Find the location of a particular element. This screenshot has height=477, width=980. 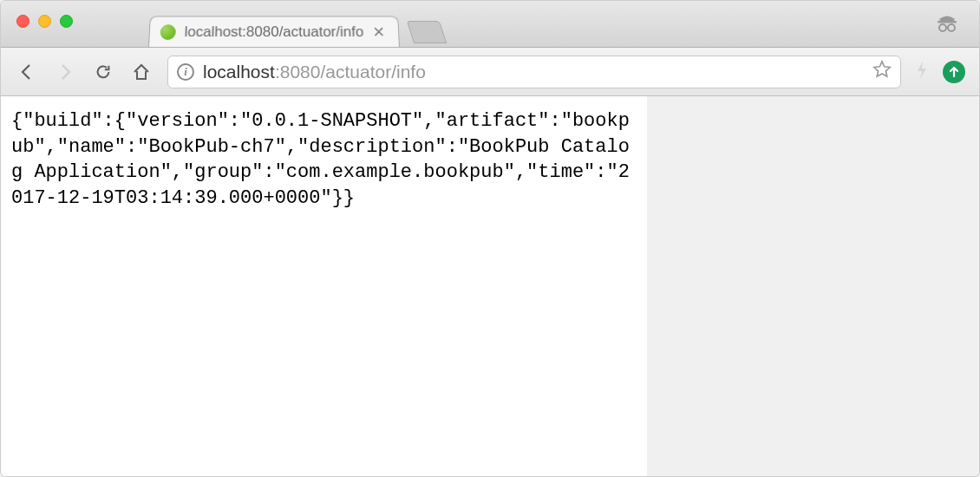

window-controls is located at coordinates (45, 21).